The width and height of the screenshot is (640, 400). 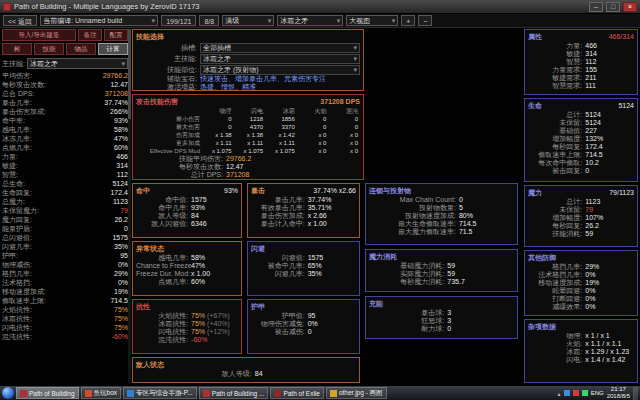 What do you see at coordinates (442, 282) in the screenshot?
I see `stat-row: 每秒魔力消耗:735.7` at bounding box center [442, 282].